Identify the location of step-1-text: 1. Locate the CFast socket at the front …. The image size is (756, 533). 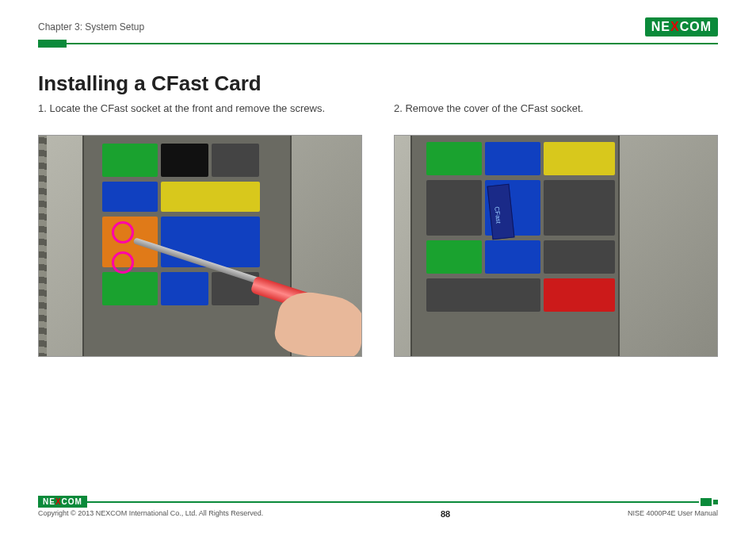
(200, 108).